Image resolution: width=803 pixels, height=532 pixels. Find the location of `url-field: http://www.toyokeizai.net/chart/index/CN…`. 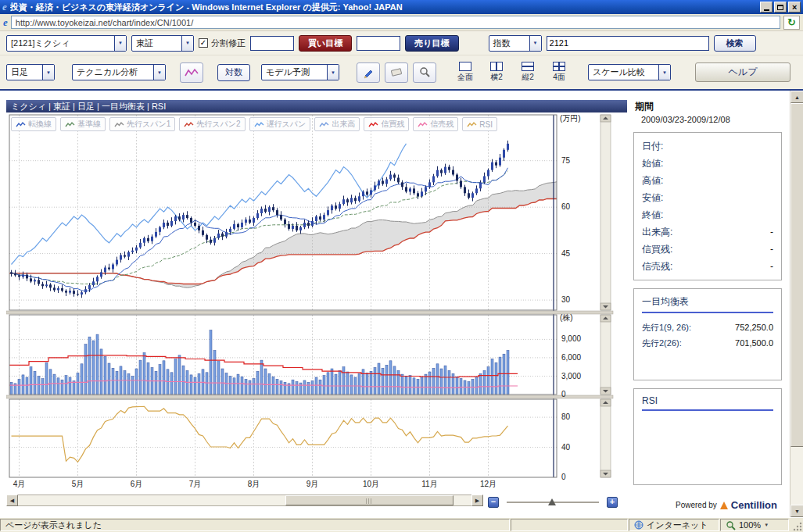

url-field: http://www.toyokeizai.net/chart/index/CN… is located at coordinates (396, 22).